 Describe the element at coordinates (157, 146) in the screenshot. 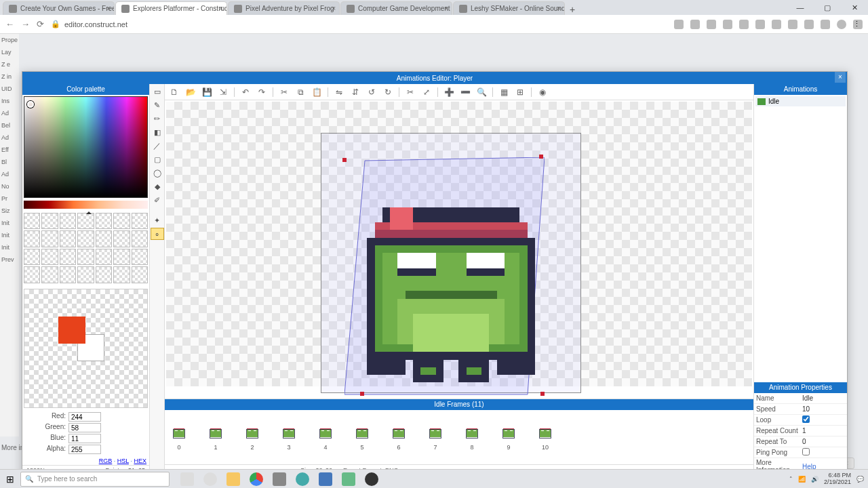

I see `line-tool-icon: ／` at that location.